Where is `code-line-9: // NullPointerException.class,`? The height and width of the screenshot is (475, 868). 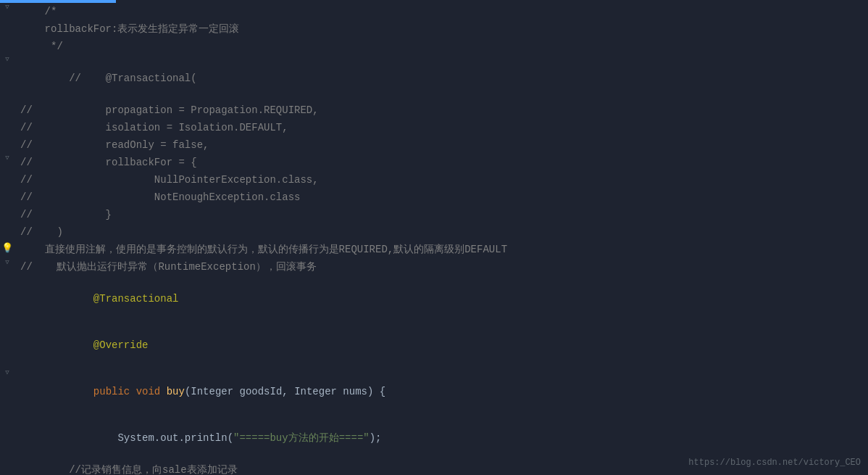 code-line-9: // NullPointerException.class, is located at coordinates (434, 180).